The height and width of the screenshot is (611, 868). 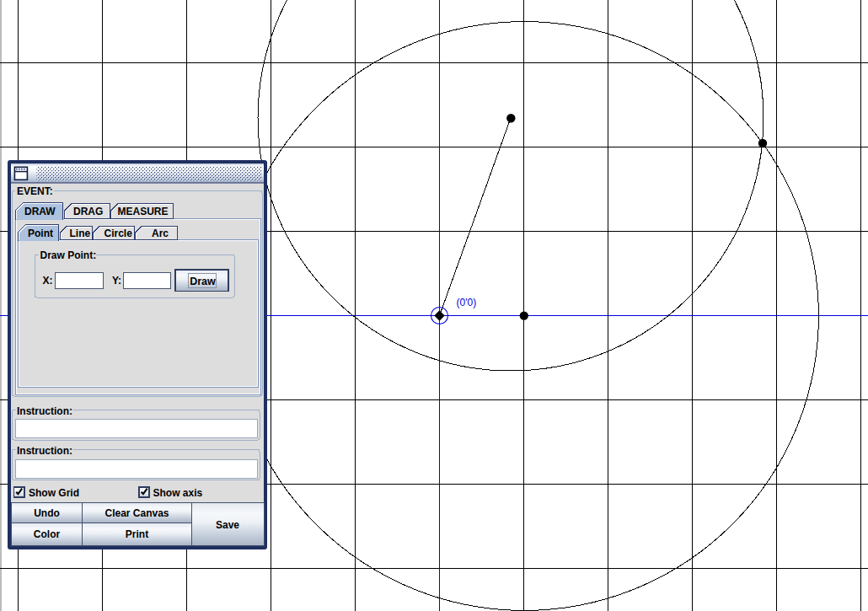 I want to click on svg-text: Print, so click(x=137, y=534).